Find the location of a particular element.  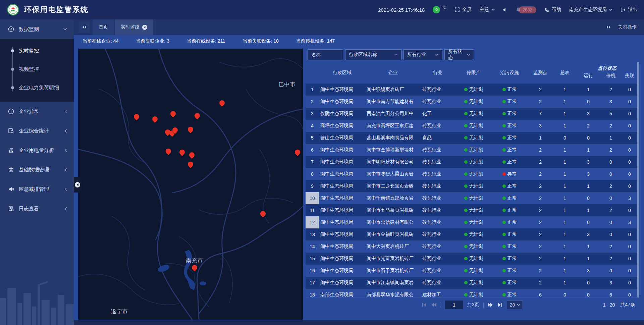

sidebar-item-power-analysis: 企业用电量分析 is located at coordinates (37, 150).